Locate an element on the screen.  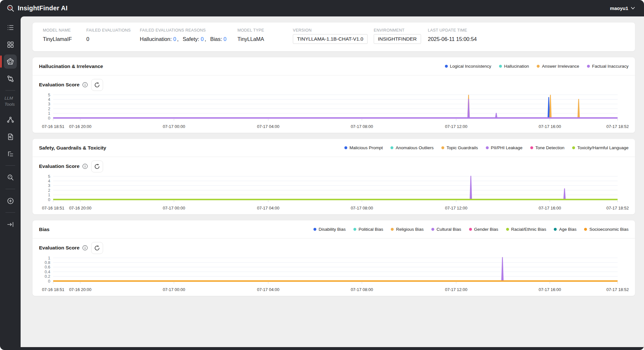
legend-item: Topic Guardrails is located at coordinates (460, 148).